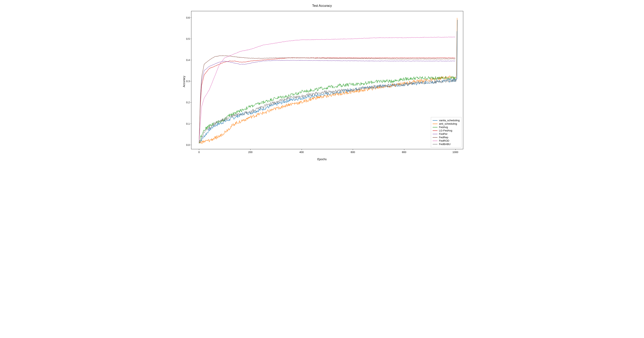 This screenshot has height=338, width=644. I want to click on legend-item: FedPer, so click(446, 134).